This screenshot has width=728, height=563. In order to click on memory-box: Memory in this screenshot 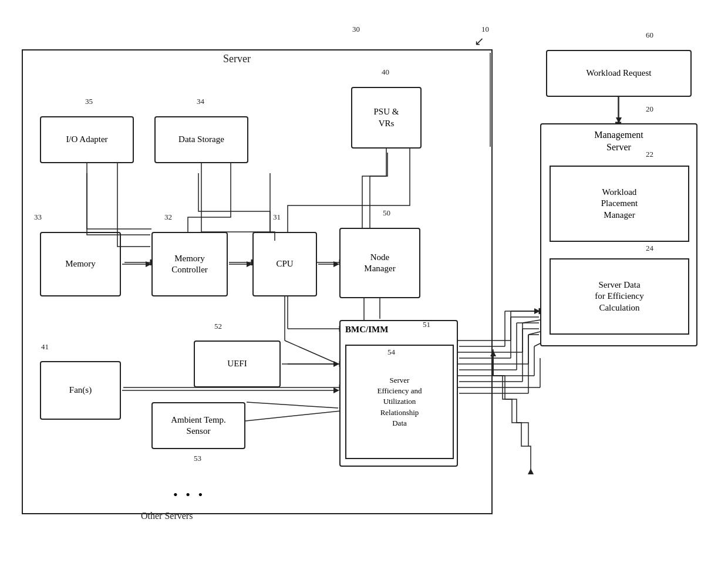, I will do `click(80, 264)`.